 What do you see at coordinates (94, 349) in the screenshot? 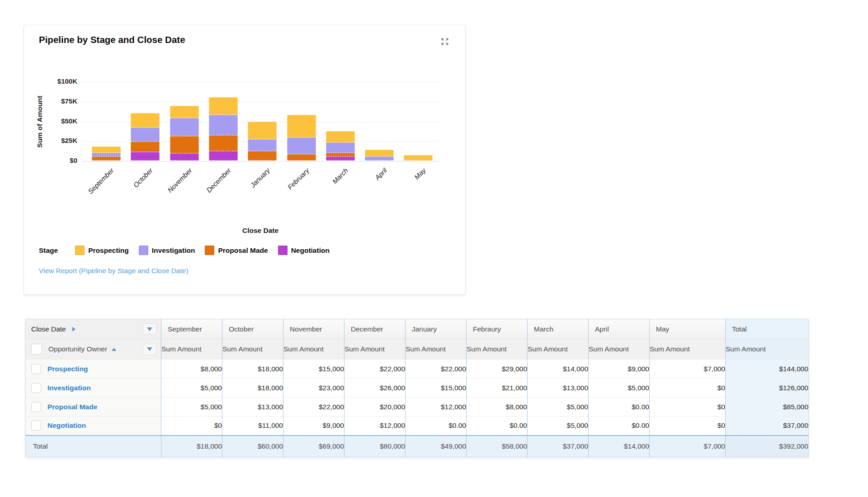
I see `opportunity-owner-header: Opportunity Owner` at bounding box center [94, 349].